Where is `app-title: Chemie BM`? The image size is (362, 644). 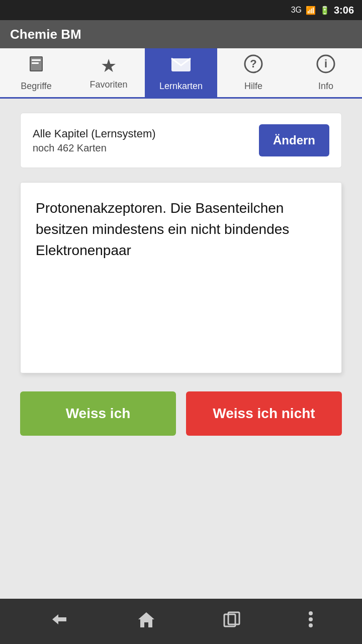 app-title: Chemie BM is located at coordinates (46, 34).